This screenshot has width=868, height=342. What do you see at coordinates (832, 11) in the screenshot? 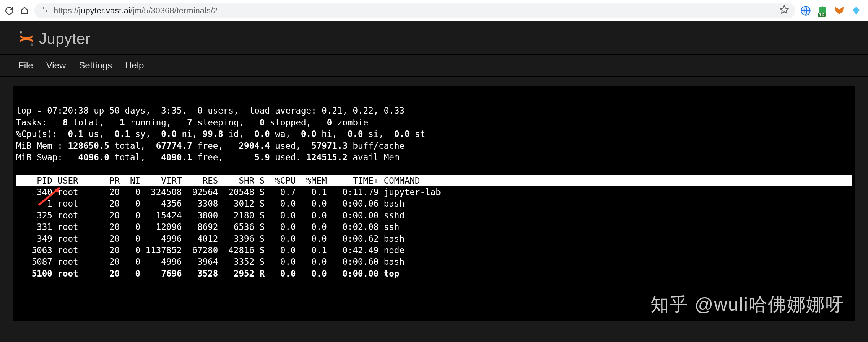
I see `extension-icons: 3.2` at bounding box center [832, 11].